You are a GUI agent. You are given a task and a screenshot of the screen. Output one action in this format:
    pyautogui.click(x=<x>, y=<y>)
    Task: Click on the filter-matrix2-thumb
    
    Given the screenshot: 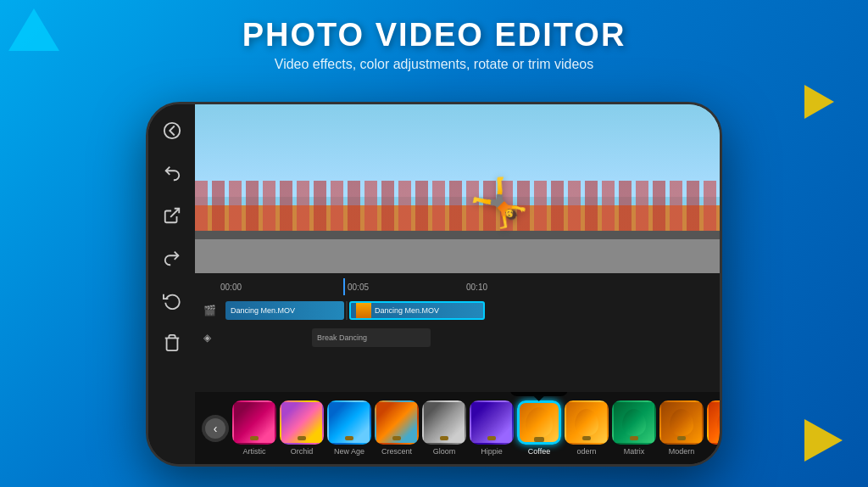 What is the action you would take?
    pyautogui.click(x=715, y=423)
    